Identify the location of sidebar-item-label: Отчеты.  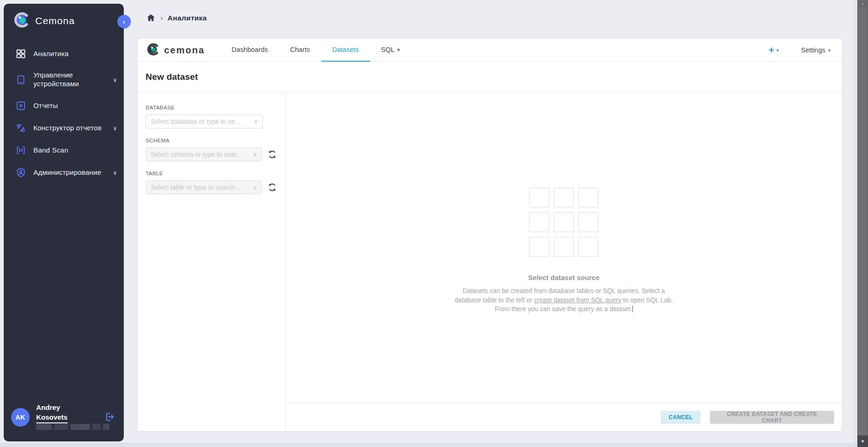
(45, 106).